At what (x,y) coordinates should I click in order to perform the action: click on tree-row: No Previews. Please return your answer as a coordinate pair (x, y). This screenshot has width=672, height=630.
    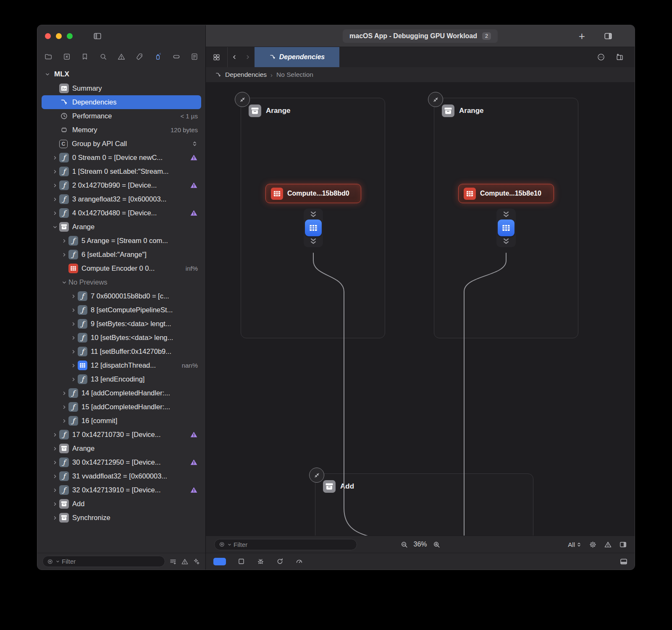
    Looking at the image, I should click on (121, 282).